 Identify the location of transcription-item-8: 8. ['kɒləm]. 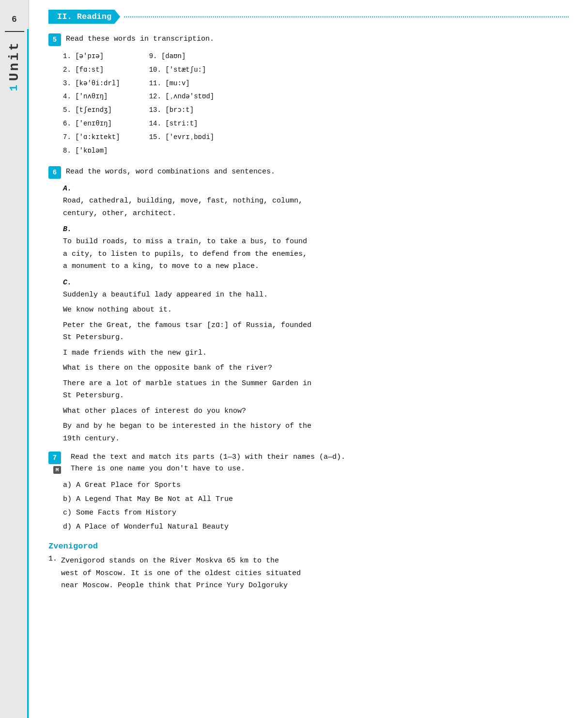
(92, 151).